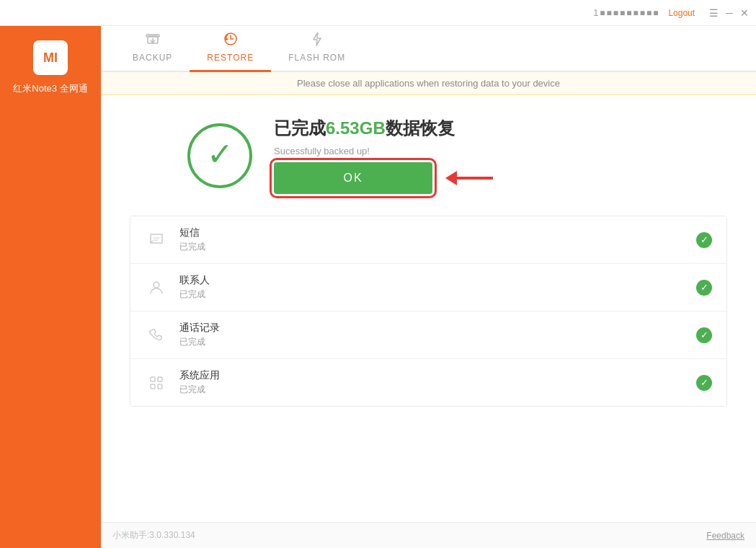 This screenshot has height=548, width=756. Describe the element at coordinates (704, 383) in the screenshot. I see `apps-check-icon: ✓` at that location.